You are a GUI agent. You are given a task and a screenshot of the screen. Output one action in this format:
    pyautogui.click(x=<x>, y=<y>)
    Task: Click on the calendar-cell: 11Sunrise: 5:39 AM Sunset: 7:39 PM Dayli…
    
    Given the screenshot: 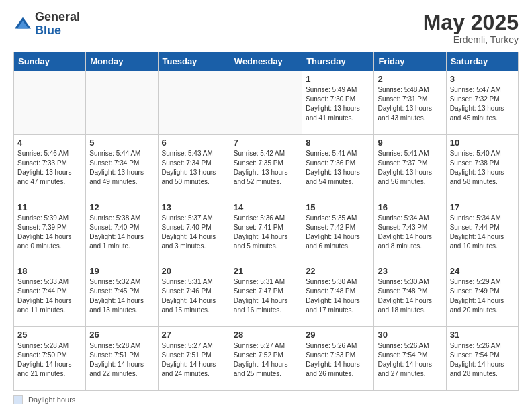 What is the action you would take?
    pyautogui.click(x=50, y=231)
    